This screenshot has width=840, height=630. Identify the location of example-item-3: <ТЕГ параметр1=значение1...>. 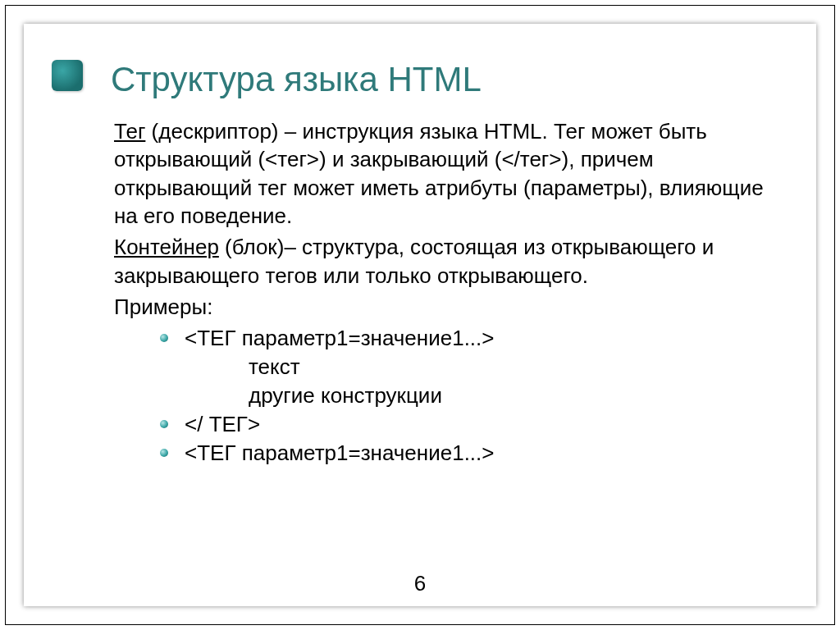
(473, 453).